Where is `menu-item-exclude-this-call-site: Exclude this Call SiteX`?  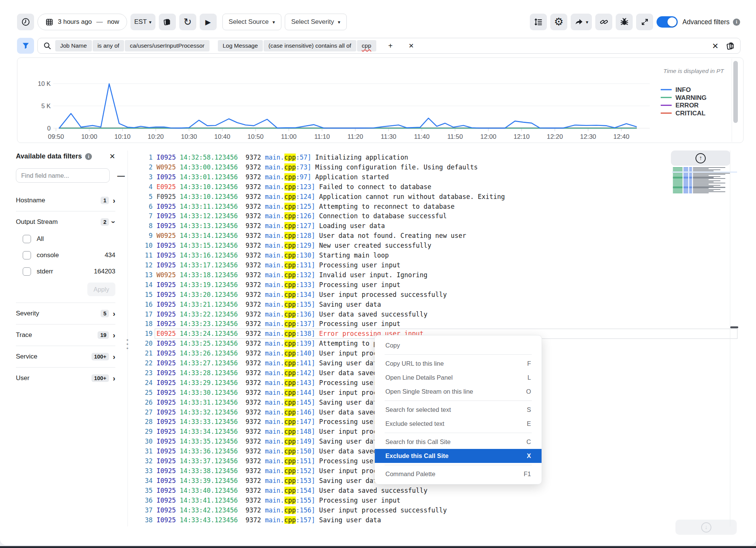 menu-item-exclude-this-call-site: Exclude this Call SiteX is located at coordinates (458, 456).